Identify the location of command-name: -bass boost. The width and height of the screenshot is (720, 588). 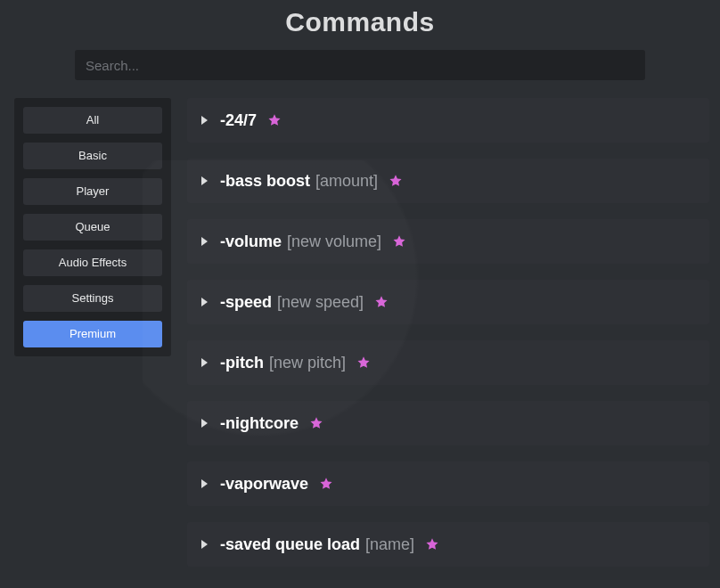
(266, 182).